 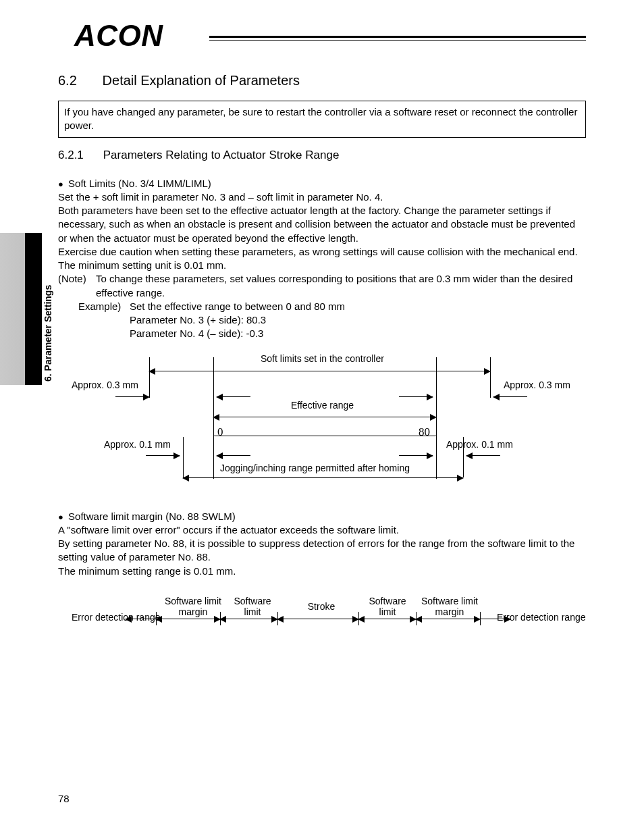 What do you see at coordinates (323, 405) in the screenshot?
I see `diagram-label: Effective range` at bounding box center [323, 405].